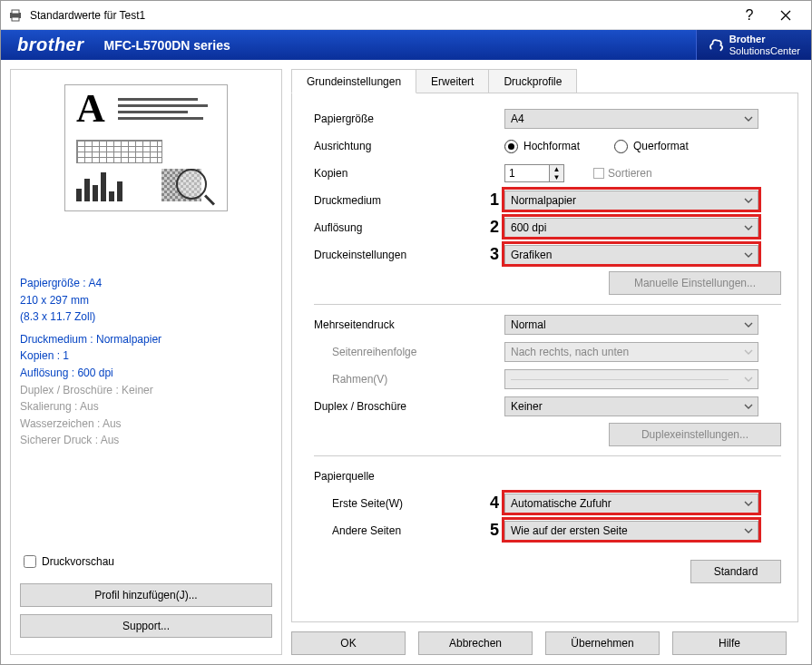 Image resolution: width=812 pixels, height=665 pixels. Describe the element at coordinates (409, 406) in the screenshot. I see `label-duplex: Duplex / Broschüre` at that location.